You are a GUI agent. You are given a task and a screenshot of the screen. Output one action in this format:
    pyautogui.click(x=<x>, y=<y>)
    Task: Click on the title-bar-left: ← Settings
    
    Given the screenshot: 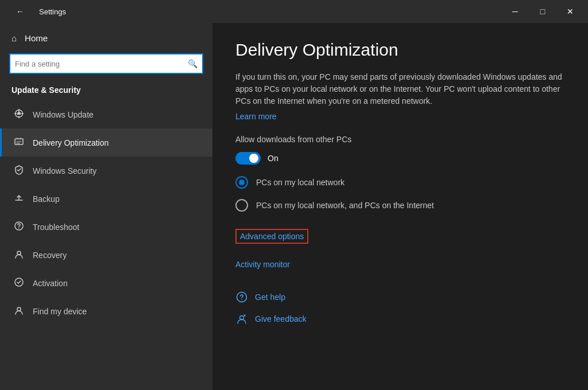 What is the action you would take?
    pyautogui.click(x=37, y=11)
    